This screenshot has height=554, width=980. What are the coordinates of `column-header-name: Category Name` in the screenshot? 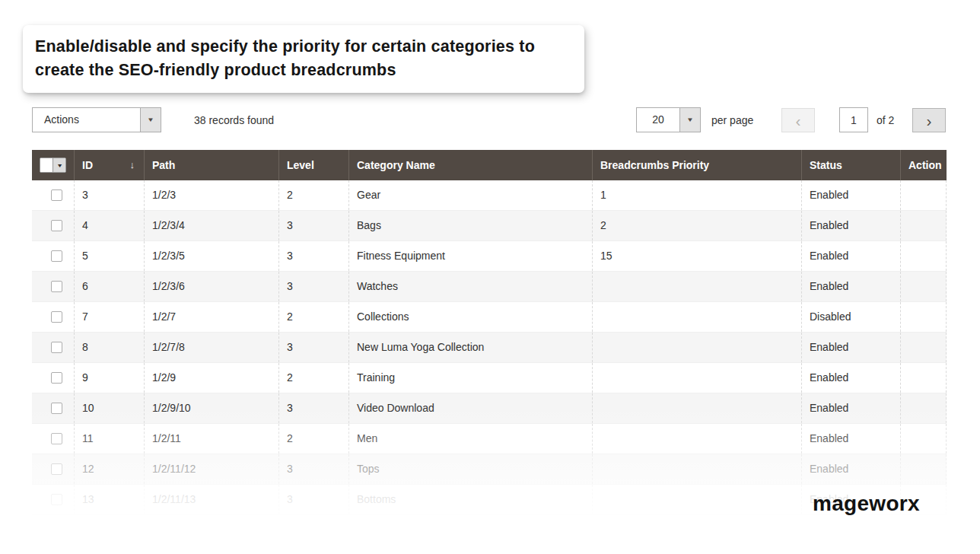 It's located at (470, 165).